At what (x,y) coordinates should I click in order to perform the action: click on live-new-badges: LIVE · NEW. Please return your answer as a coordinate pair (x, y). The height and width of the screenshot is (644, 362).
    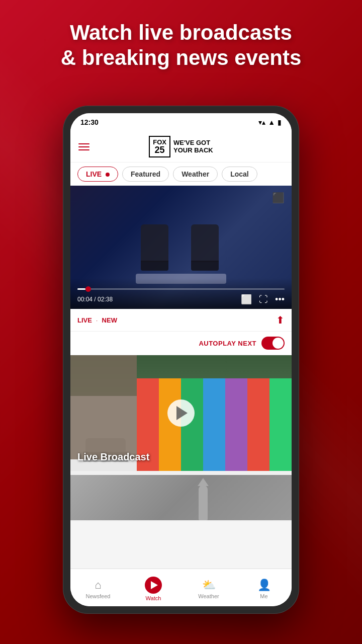
    Looking at the image, I should click on (98, 320).